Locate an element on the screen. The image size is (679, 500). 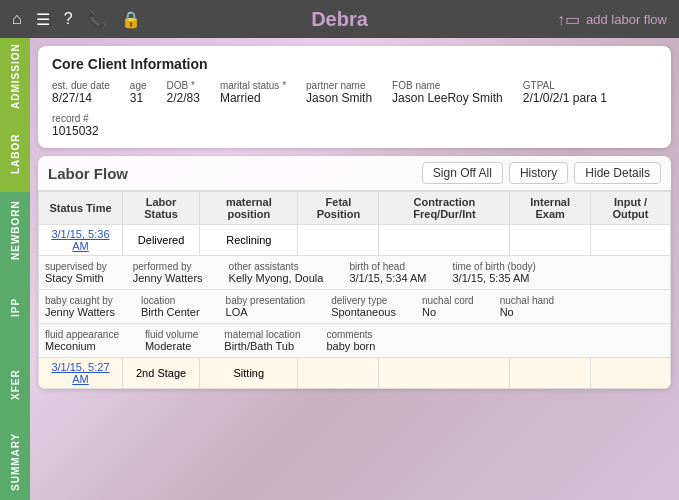
time-link-2: 3/1/15, 5:27 AM is located at coordinates (80, 373).